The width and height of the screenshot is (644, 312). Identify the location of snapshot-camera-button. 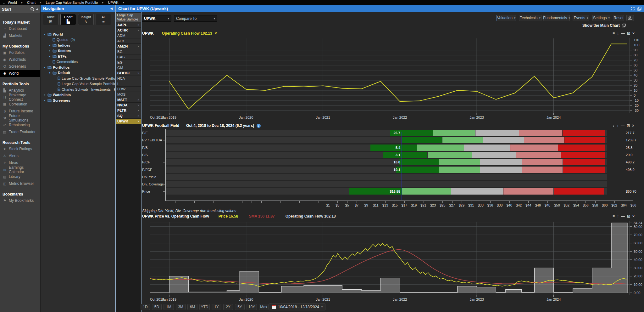
(630, 18).